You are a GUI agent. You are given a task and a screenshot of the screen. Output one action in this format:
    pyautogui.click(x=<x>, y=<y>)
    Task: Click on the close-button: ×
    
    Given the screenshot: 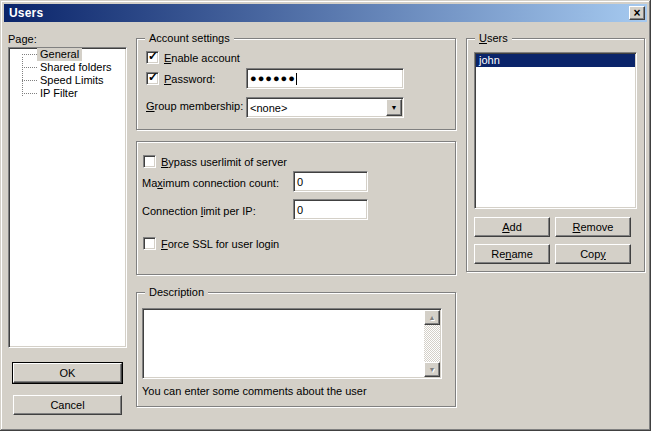 What is the action you would take?
    pyautogui.click(x=637, y=13)
    